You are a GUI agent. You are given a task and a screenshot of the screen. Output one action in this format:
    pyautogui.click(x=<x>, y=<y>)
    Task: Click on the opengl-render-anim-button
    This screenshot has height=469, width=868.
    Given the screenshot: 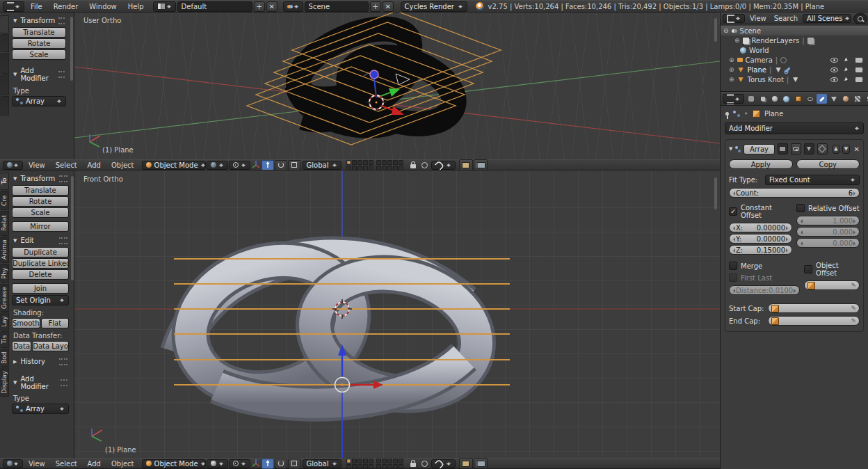 What is the action you would take?
    pyautogui.click(x=481, y=463)
    